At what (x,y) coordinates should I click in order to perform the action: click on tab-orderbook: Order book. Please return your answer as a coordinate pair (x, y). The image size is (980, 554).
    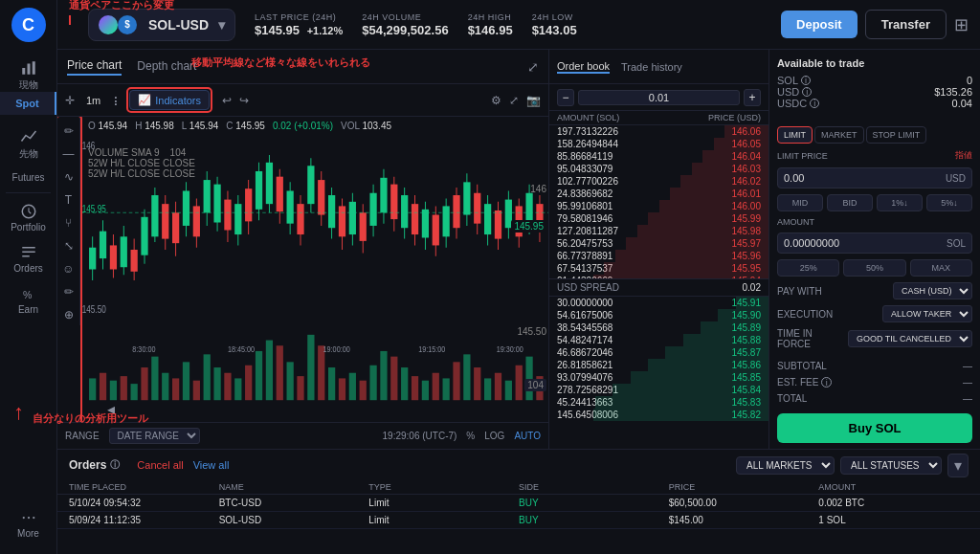
    Looking at the image, I should click on (584, 67).